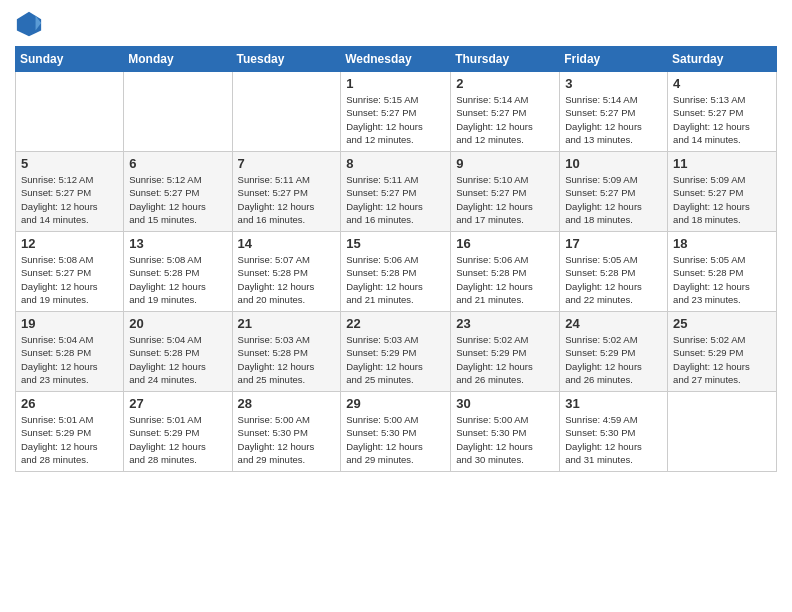 Image resolution: width=792 pixels, height=612 pixels. Describe the element at coordinates (396, 192) in the screenshot. I see `calendar-cell: 8Sunrise: 5:11 AMSunset: 5:27 PMDaylight…` at that location.